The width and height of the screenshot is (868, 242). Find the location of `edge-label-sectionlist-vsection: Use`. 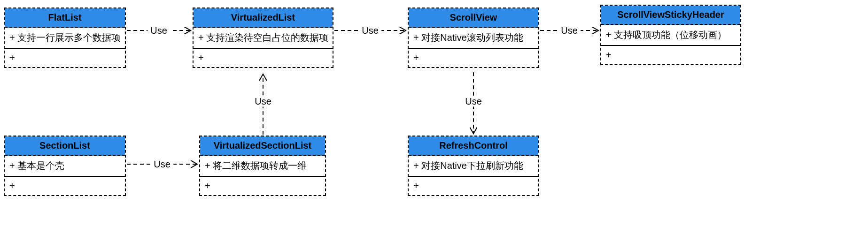

edge-label-sectionlist-vsection: Use is located at coordinates (162, 164).